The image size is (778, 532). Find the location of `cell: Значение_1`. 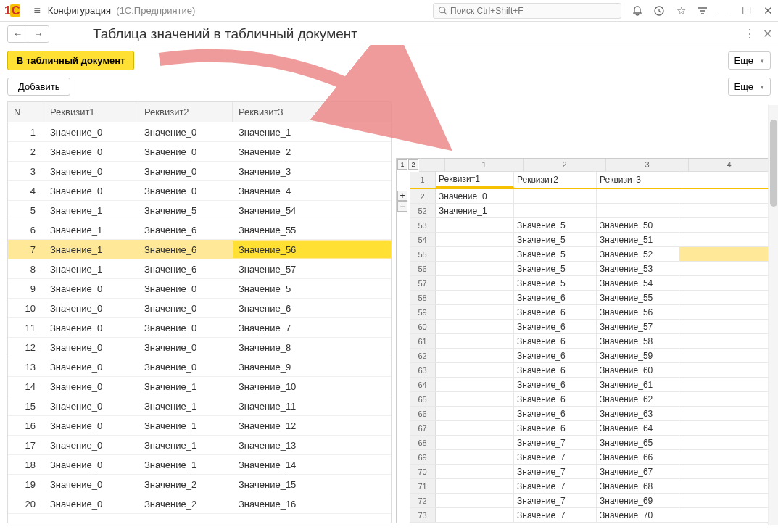

cell: Значение_1 is located at coordinates (475, 210).